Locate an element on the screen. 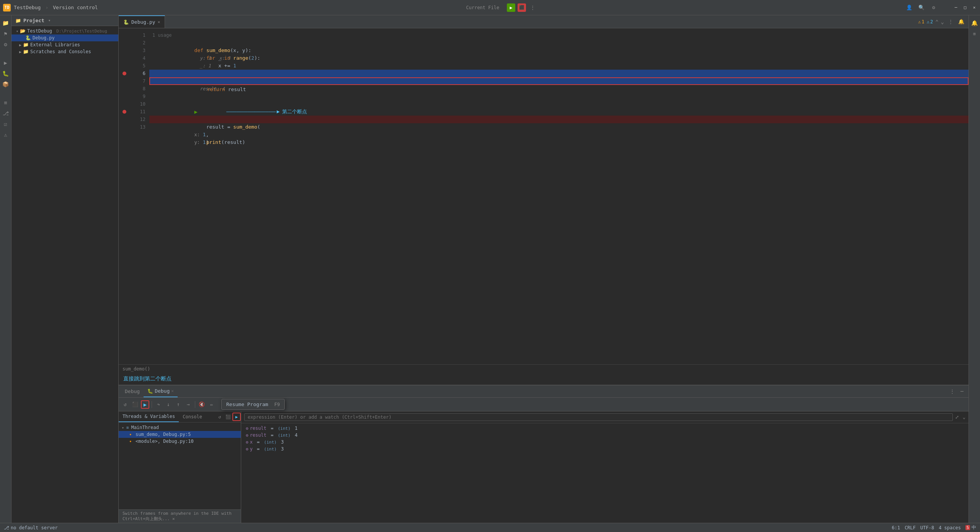  line-num-5: 5 is located at coordinates (139, 66).